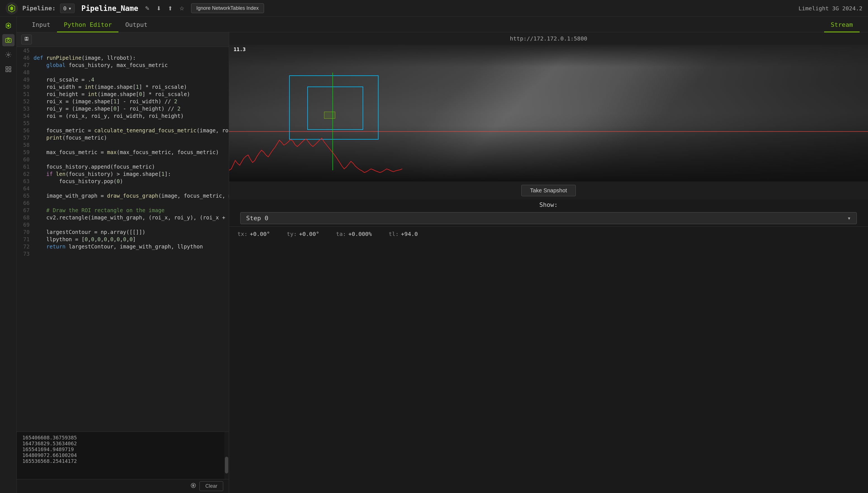 Image resolution: width=868 pixels, height=493 pixels. Describe the element at coordinates (182, 8) in the screenshot. I see `star-button: ☆` at that location.